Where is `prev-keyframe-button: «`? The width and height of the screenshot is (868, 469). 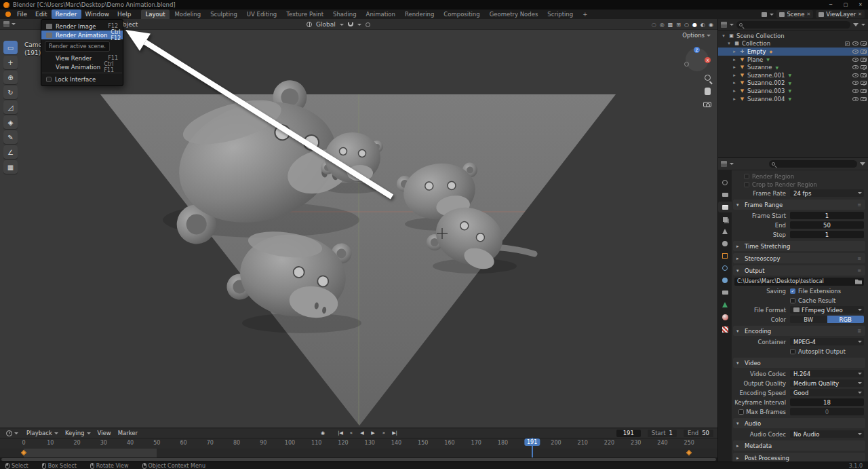 prev-keyframe-button: « is located at coordinates (351, 433).